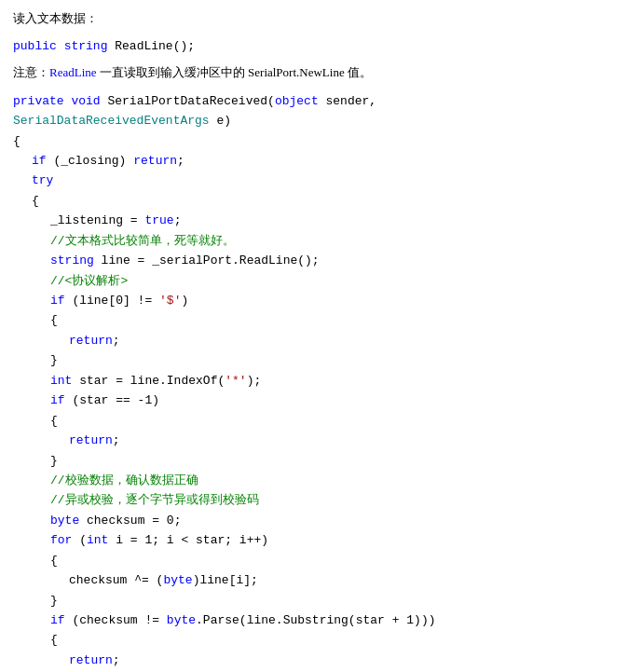  I want to click on code-line-5: try, so click(314, 181).